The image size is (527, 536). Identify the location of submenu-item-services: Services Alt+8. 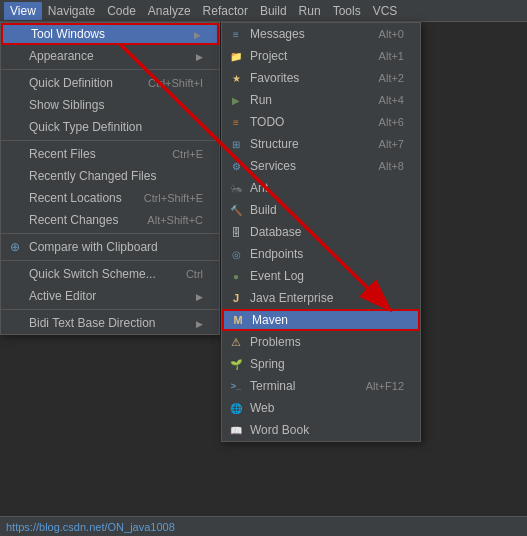
(321, 166).